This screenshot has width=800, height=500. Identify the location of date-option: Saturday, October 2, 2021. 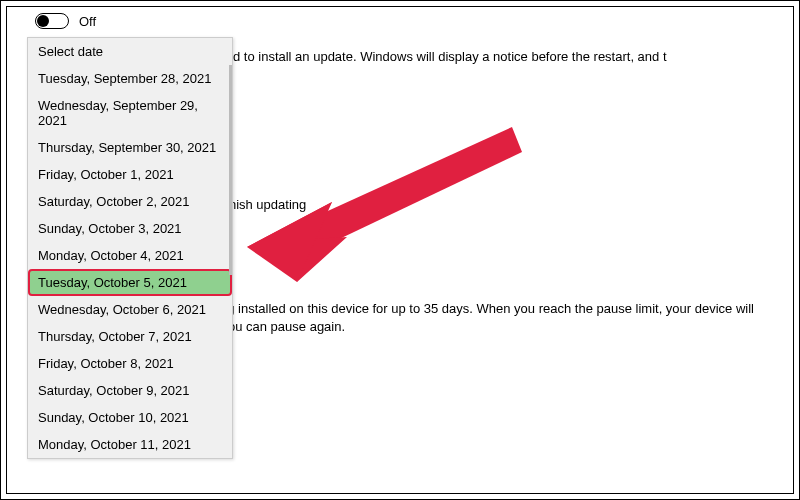
(130, 202).